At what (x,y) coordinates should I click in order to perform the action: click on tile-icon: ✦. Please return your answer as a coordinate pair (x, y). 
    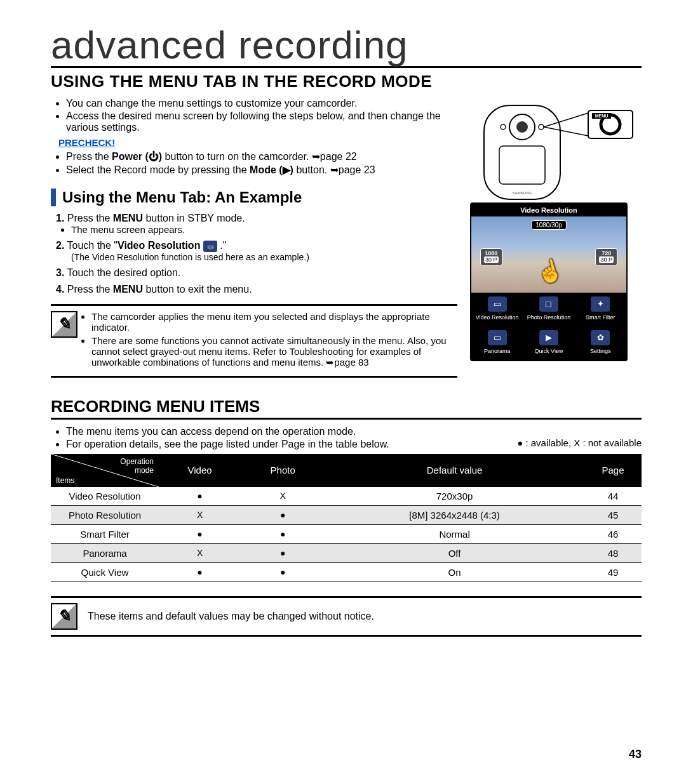
    Looking at the image, I should click on (600, 304).